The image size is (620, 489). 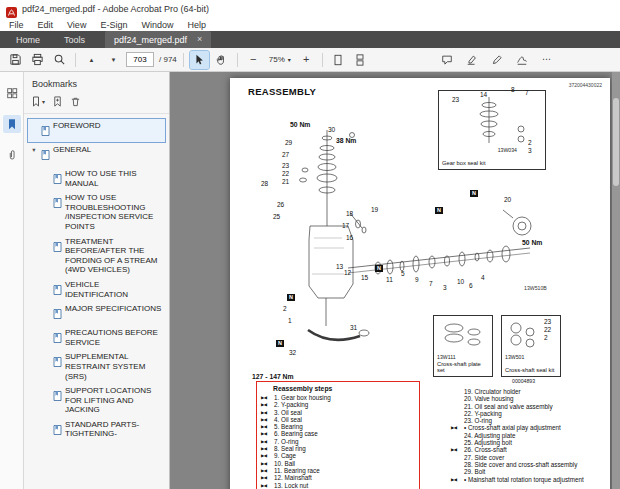 What do you see at coordinates (374, 210) in the screenshot?
I see `part-number: 19` at bounding box center [374, 210].